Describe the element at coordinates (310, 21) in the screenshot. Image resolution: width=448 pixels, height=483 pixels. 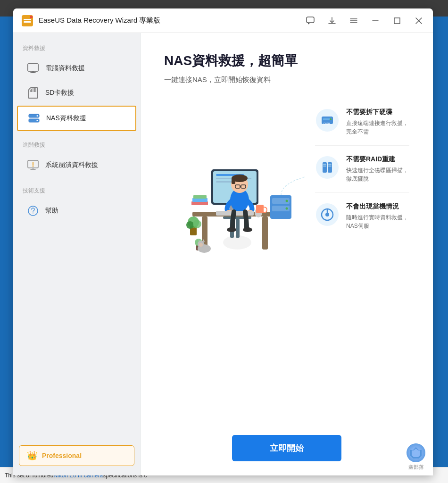
I see `chat-icon-btn` at that location.